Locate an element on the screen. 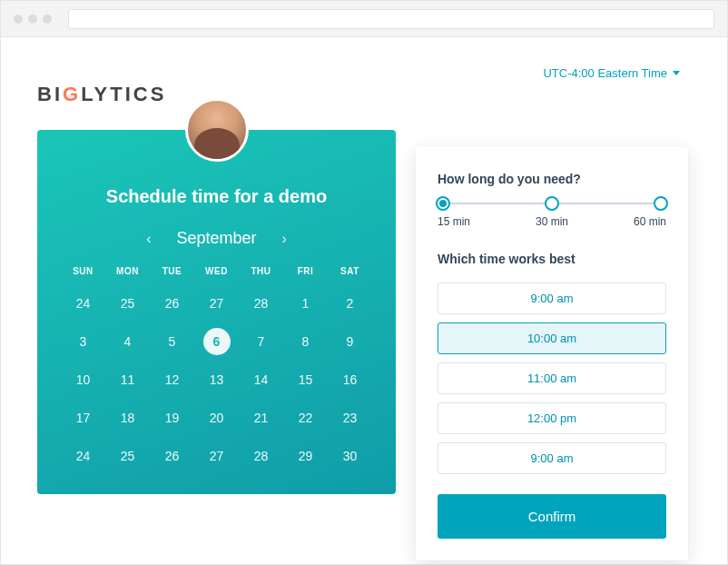 Image resolution: width=728 pixels, height=565 pixels. duration-label: 60 min is located at coordinates (650, 222).